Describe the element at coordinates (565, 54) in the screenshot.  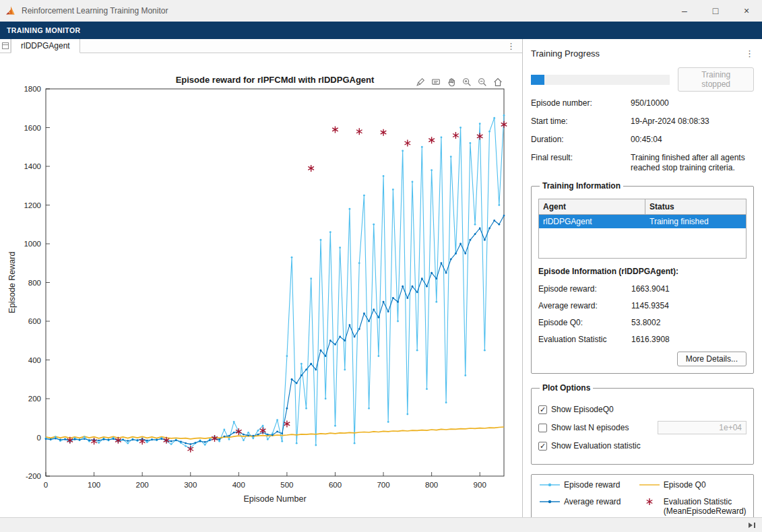
I see `panel-title: Training Progress` at that location.